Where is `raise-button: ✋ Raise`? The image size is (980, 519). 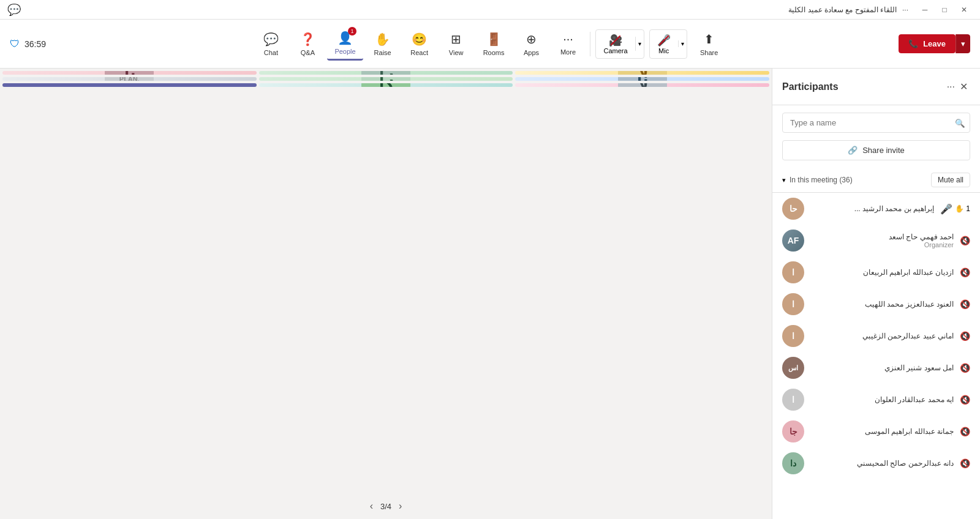
raise-button: ✋ Raise is located at coordinates (383, 44).